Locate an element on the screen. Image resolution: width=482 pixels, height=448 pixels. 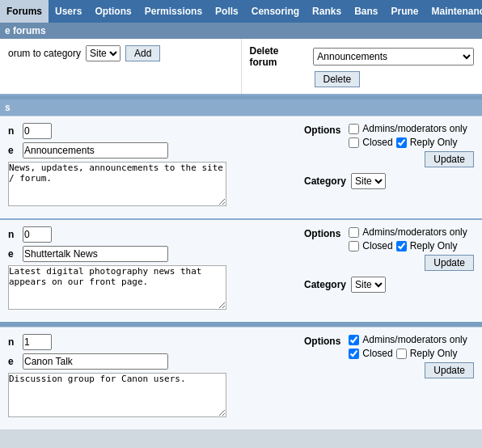
update-button-2: Update is located at coordinates (450, 263).